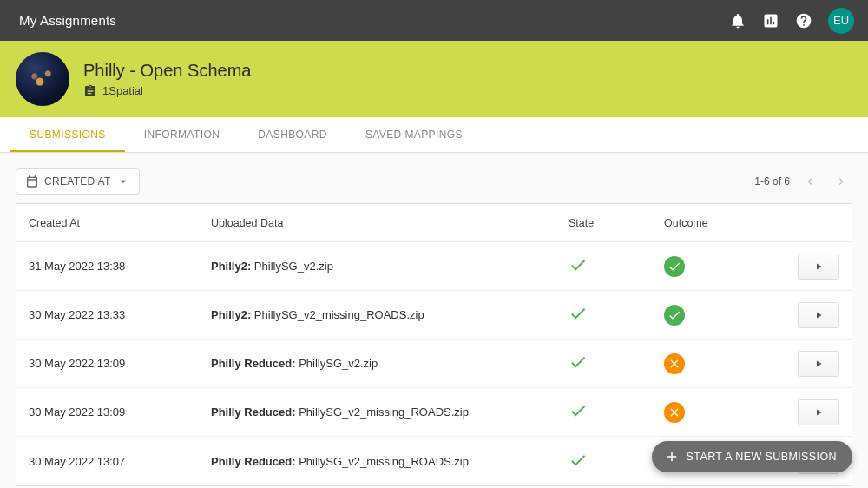  I want to click on assignment-avatar, so click(43, 79).